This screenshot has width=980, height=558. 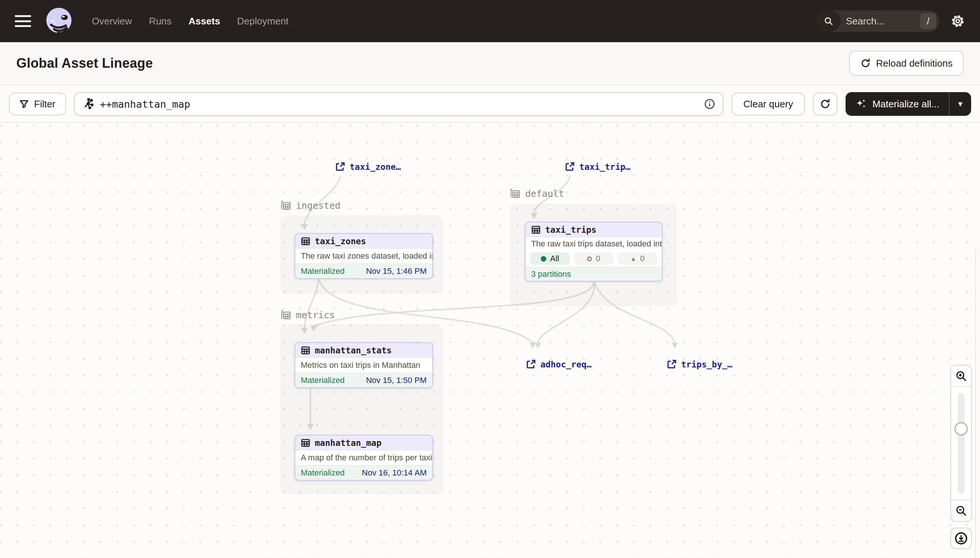 I want to click on asset-materialized-time: Nov 16, 10:14 AM, so click(x=394, y=473).